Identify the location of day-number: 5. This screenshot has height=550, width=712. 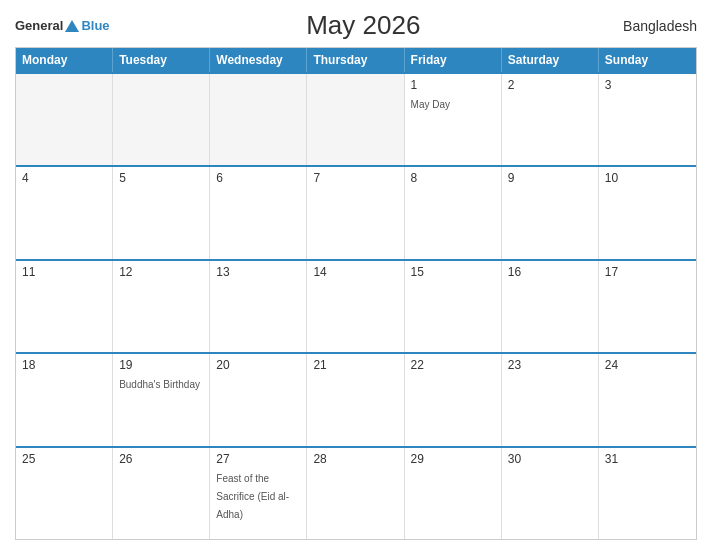
(161, 178).